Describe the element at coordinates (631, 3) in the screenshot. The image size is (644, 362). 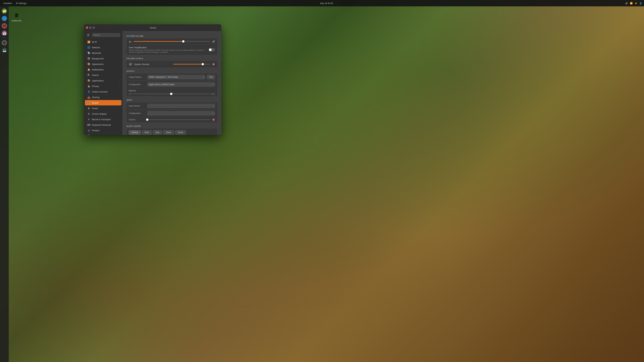
I see `network-icon: 📶` at that location.